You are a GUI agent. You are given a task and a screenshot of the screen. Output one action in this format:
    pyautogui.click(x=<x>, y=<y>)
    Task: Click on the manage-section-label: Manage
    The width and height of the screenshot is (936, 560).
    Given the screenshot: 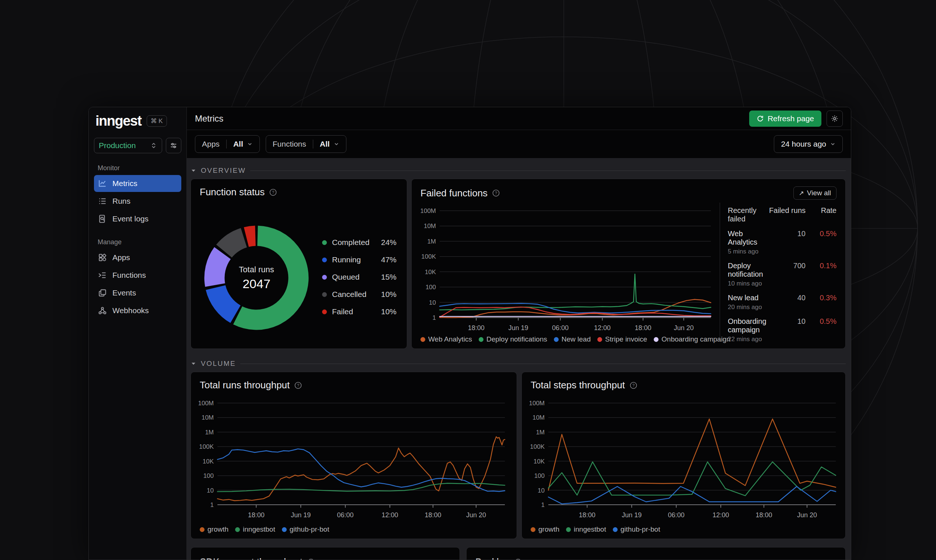 What is the action you would take?
    pyautogui.click(x=140, y=242)
    